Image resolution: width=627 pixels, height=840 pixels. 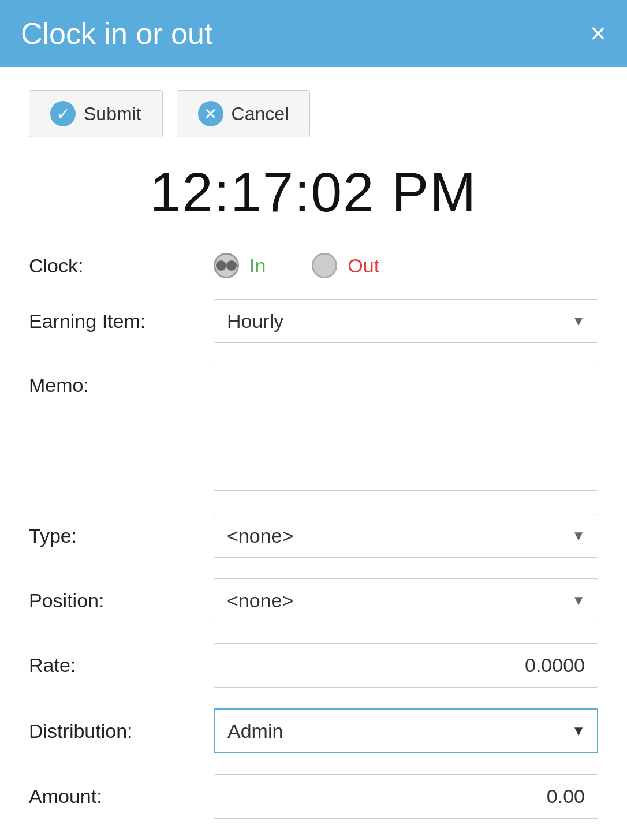 I want to click on earning-item-select: Hourly Salary Commission, so click(x=406, y=321).